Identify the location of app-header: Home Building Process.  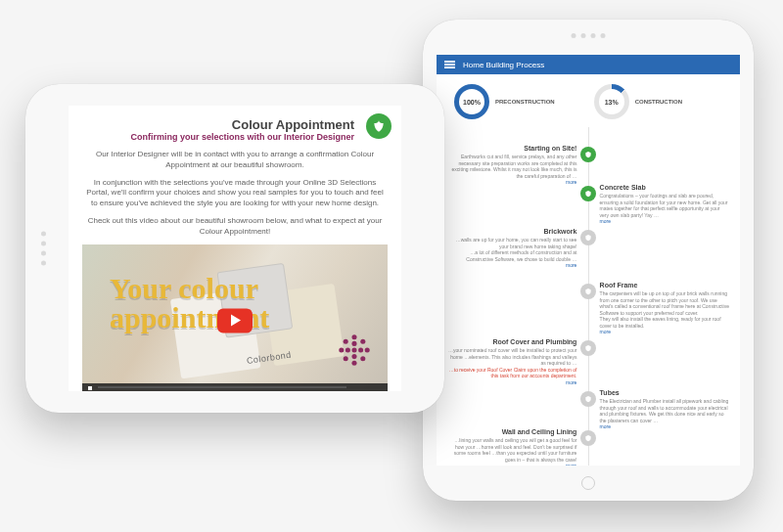
(588, 65).